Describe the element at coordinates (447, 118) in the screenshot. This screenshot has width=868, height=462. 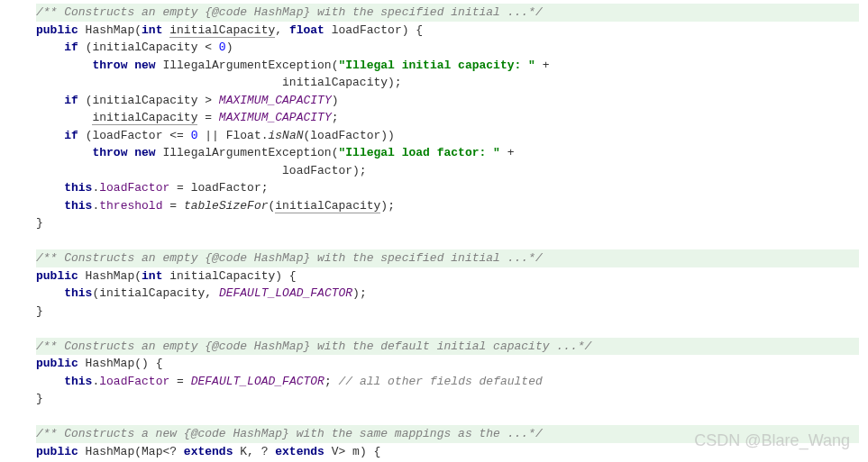
I see `code-line: initialCapacity = MAXIMUM_CAPACITY;` at that location.